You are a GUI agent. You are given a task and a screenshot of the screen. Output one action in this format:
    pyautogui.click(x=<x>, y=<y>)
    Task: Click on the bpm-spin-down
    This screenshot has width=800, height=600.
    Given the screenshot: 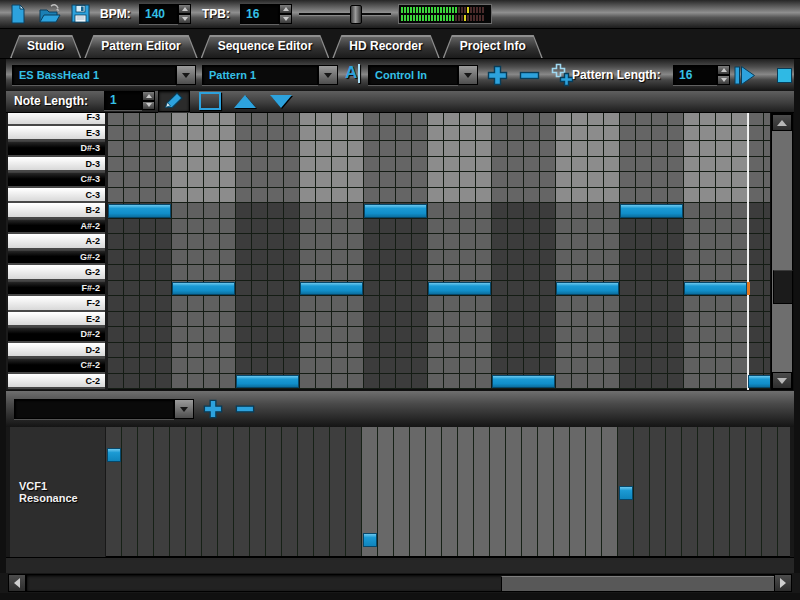 What is the action you would take?
    pyautogui.click(x=184, y=19)
    